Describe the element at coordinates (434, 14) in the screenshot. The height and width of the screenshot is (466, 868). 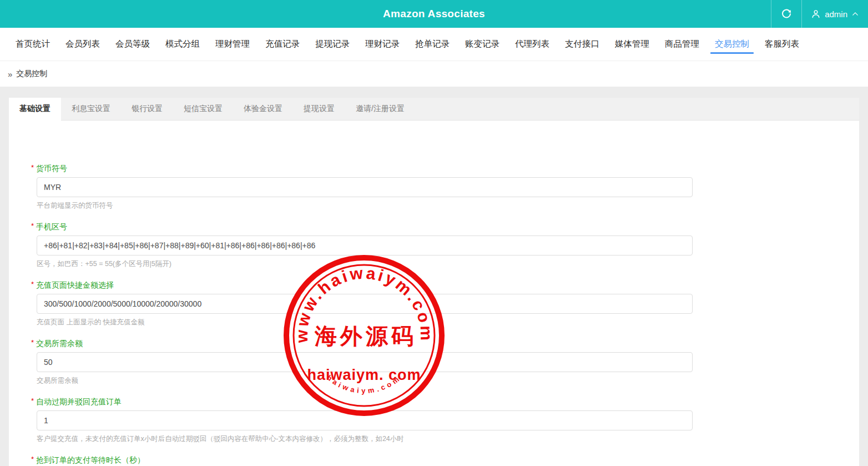
I see `page-title: Amazon Associates` at that location.